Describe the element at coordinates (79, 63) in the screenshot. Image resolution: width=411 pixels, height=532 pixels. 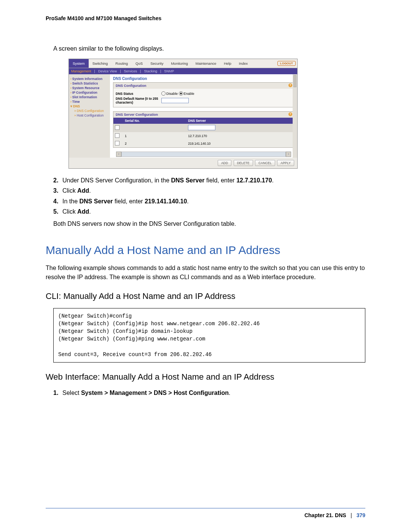
I see `tab-system: System` at that location.